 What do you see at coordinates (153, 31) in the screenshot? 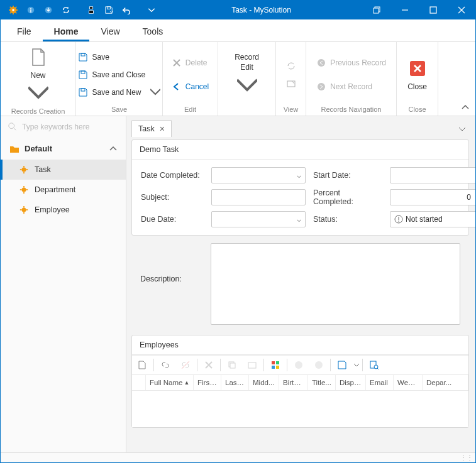
I see `tab-tools: Tools` at bounding box center [153, 31].